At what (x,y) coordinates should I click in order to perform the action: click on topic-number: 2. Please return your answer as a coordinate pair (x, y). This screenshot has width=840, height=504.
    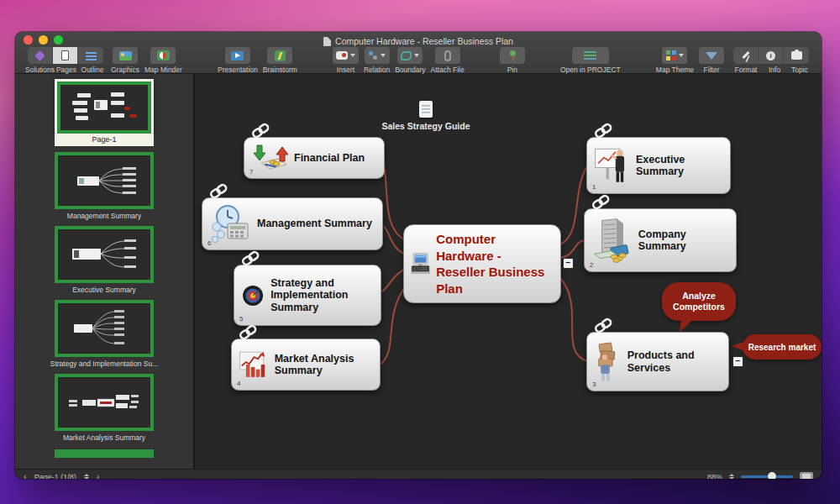
    Looking at the image, I should click on (591, 265).